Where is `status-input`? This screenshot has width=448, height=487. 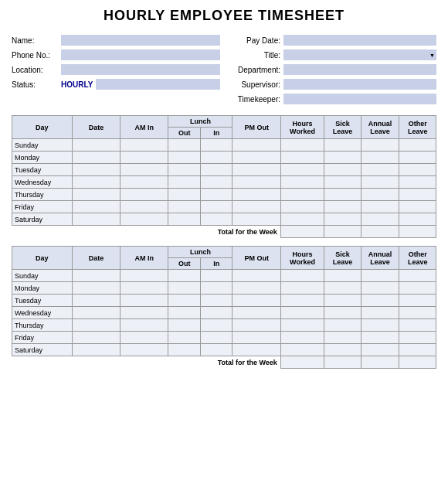
status-input is located at coordinates (158, 84).